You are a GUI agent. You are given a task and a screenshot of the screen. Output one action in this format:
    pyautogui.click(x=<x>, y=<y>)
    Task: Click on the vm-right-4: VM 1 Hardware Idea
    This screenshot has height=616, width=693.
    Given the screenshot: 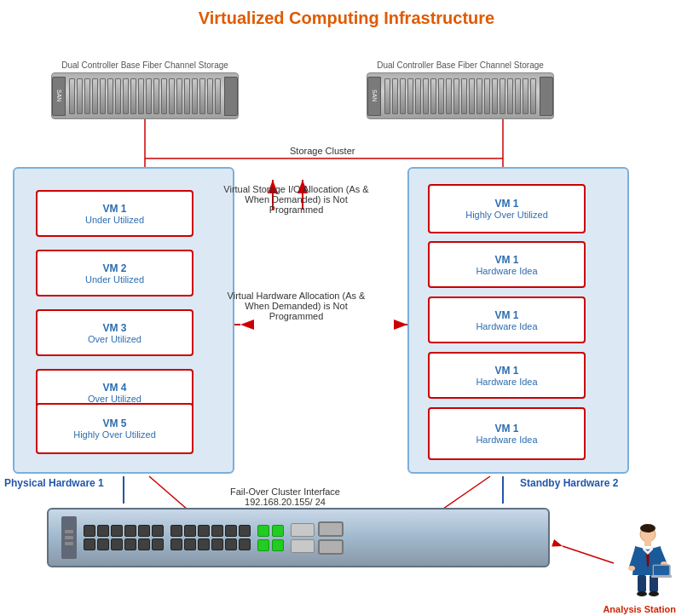 What is the action you would take?
    pyautogui.click(x=506, y=375)
    